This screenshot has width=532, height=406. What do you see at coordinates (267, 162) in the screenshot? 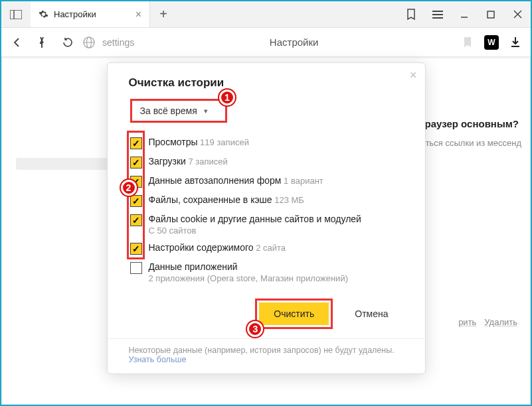
I see `option-row: ✓Загрузки 7 записей` at bounding box center [267, 162].